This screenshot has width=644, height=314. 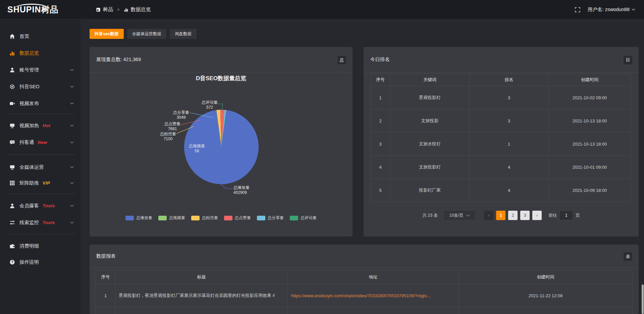 What do you see at coordinates (12, 125) in the screenshot?
I see `monitor-play-icon` at bounding box center [12, 125].